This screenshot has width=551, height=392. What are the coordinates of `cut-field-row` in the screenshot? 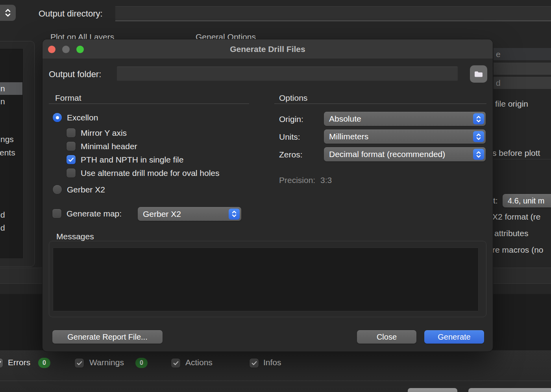 It's located at (522, 68).